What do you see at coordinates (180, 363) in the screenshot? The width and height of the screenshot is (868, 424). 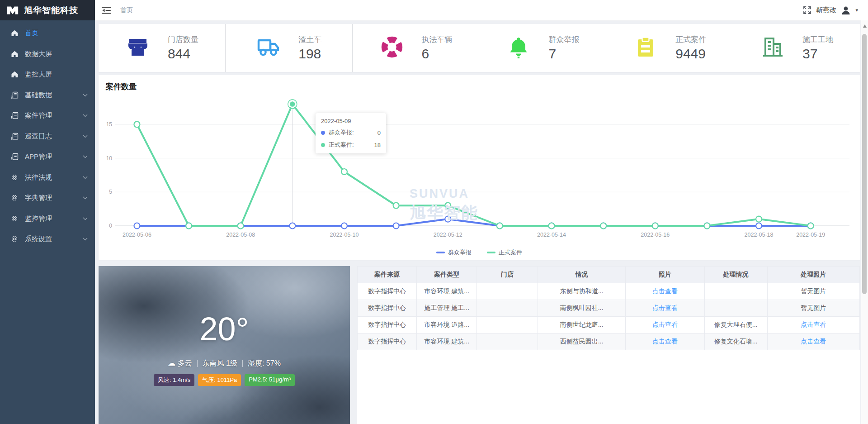 I see `weather-inline: ☁ 多云` at bounding box center [180, 363].